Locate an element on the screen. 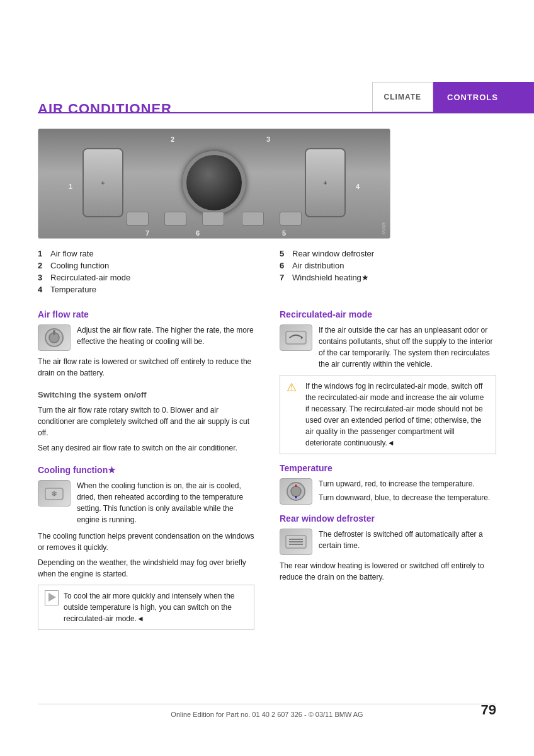  temperature-text1: Turn upward, red, to increase the temper… is located at coordinates (404, 484).